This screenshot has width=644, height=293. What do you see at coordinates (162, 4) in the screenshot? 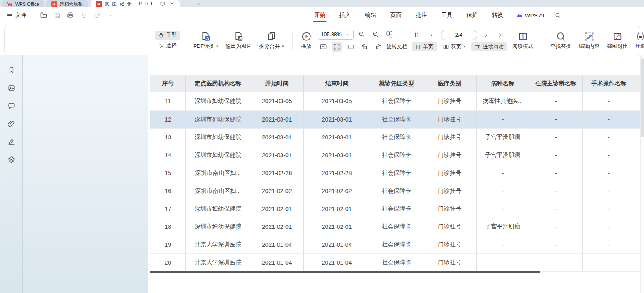
I see `detach-window-icon` at bounding box center [162, 4].